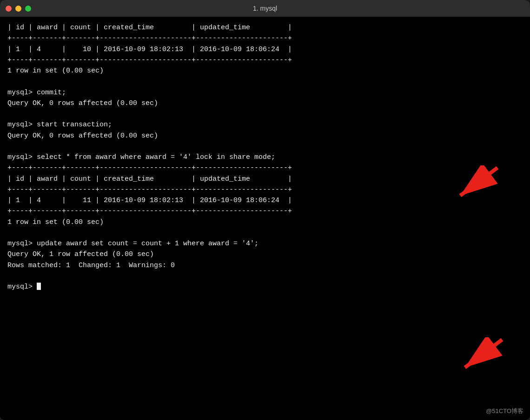 This screenshot has width=530, height=420. What do you see at coordinates (474, 184) in the screenshot?
I see `arrow1-icon` at bounding box center [474, 184].